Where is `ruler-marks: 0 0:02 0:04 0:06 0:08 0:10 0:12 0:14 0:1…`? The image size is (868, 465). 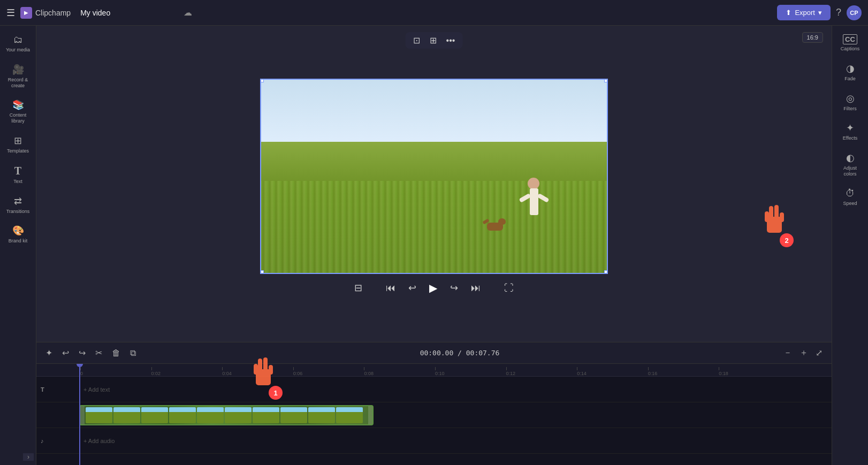
ruler-marks: 0 0:02 0:04 0:06 0:08 0:10 0:12 0:14 0:1… is located at coordinates (434, 371).